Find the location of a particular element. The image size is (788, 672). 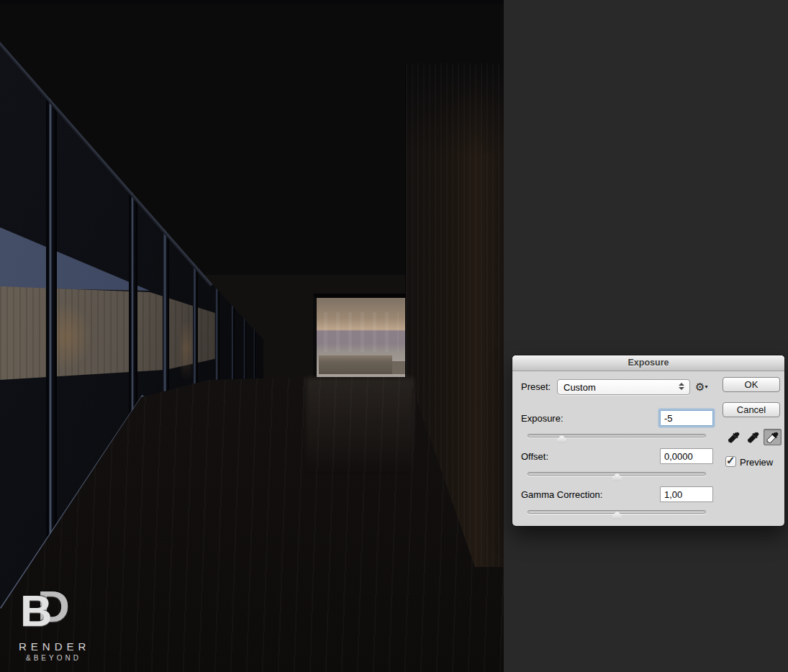

gamma-input is located at coordinates (687, 494).